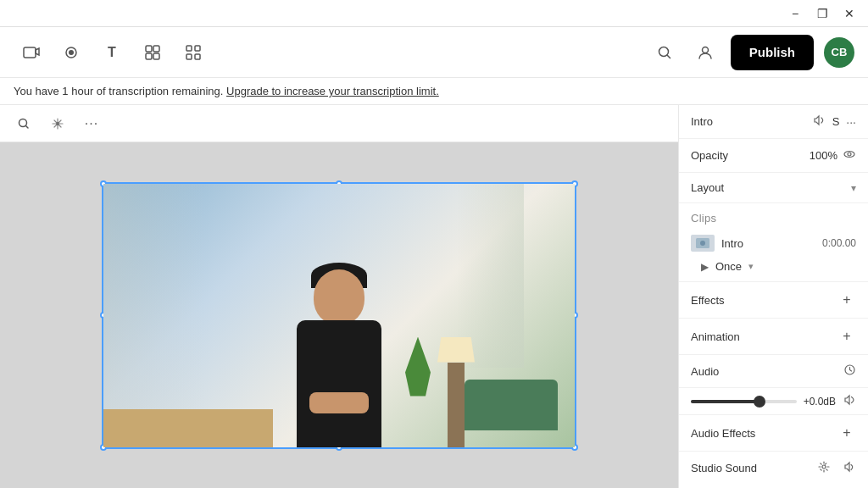  Describe the element at coordinates (750, 156) in the screenshot. I see `opacity-label: Opacity` at that location.